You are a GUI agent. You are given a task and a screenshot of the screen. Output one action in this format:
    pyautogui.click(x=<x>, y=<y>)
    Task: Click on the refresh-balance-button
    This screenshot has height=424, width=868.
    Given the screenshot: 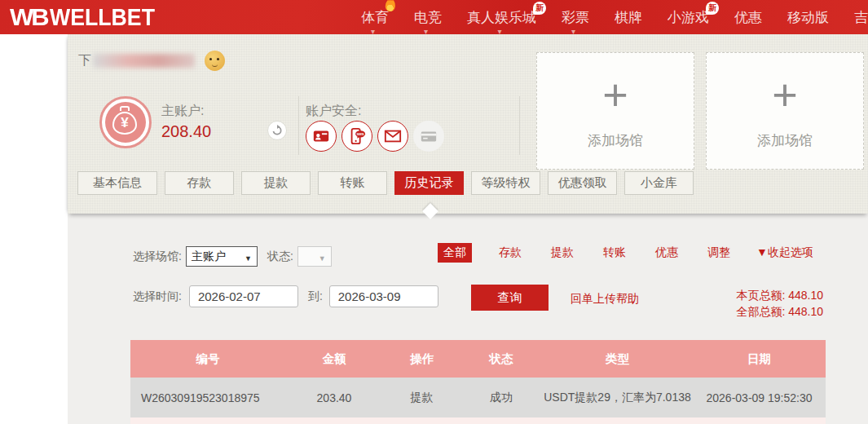 What is the action you would take?
    pyautogui.click(x=277, y=130)
    